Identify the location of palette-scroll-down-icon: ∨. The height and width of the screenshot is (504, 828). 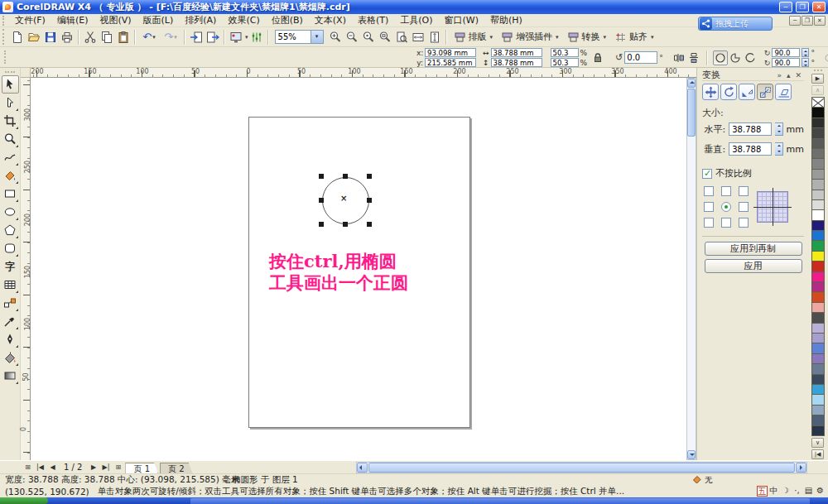
(818, 443).